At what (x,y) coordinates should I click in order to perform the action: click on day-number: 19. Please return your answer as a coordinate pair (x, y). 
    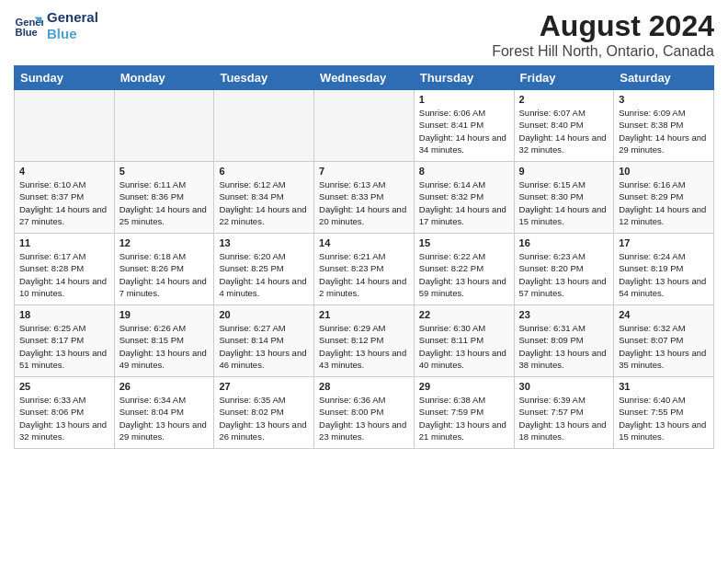
    Looking at the image, I should click on (165, 315).